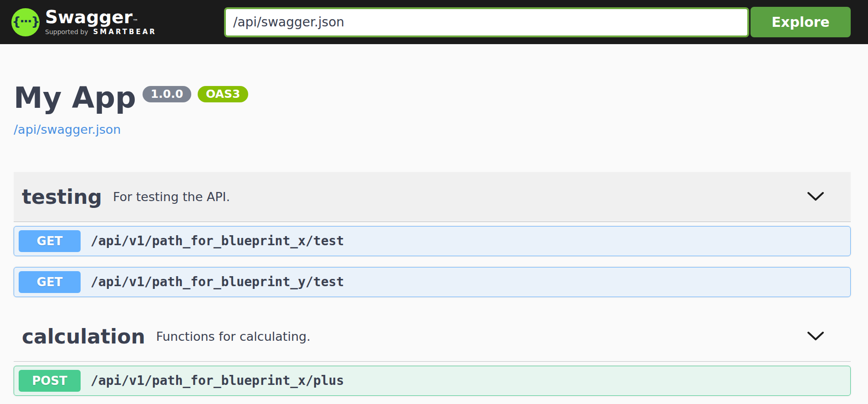 The height and width of the screenshot is (404, 868). I want to click on tag-header-testing: testing For testing the API., so click(432, 197).